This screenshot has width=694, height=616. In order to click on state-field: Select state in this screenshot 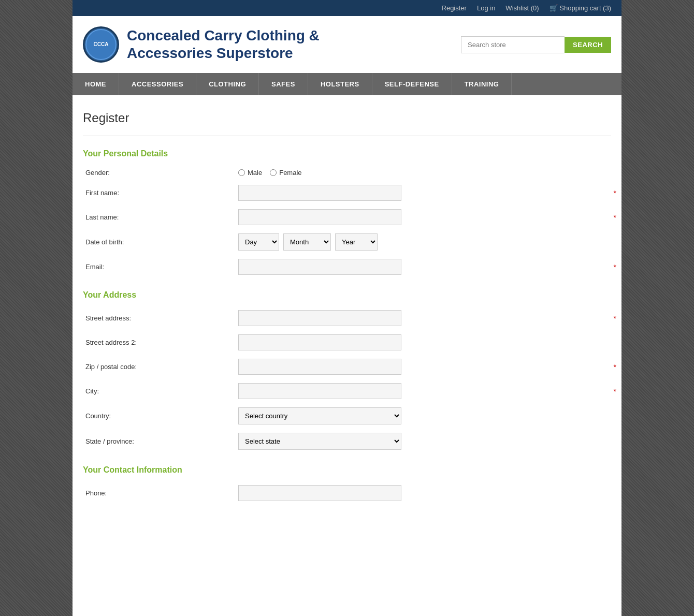, I will do `click(425, 441)`.